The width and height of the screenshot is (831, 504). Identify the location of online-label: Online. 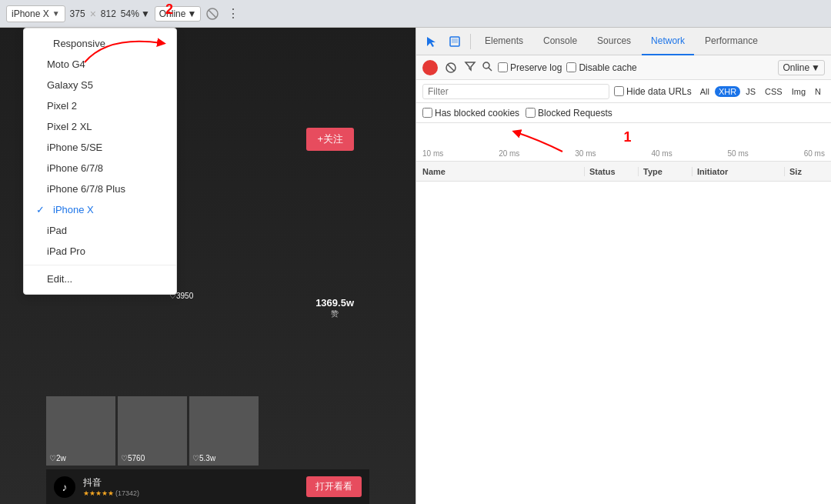
(796, 68).